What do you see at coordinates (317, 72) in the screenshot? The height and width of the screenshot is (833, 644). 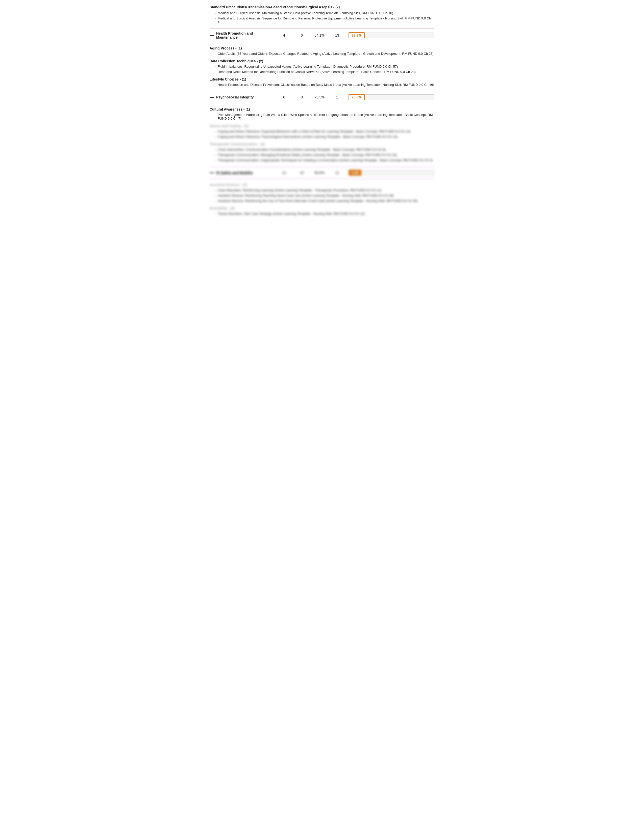 I see `list-item-text: Head and Neck: Method for Determining Fu…` at bounding box center [317, 72].